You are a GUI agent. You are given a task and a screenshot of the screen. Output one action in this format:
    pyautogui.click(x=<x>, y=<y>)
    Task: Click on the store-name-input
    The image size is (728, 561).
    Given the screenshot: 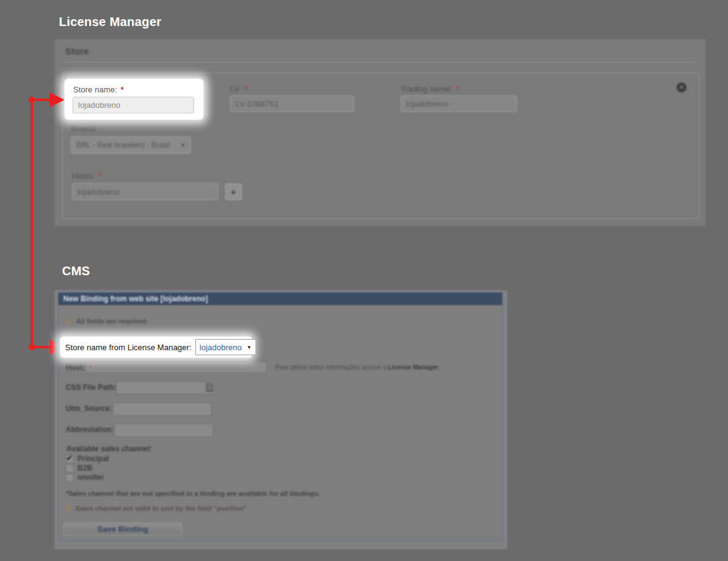 What is the action you would take?
    pyautogui.click(x=133, y=105)
    